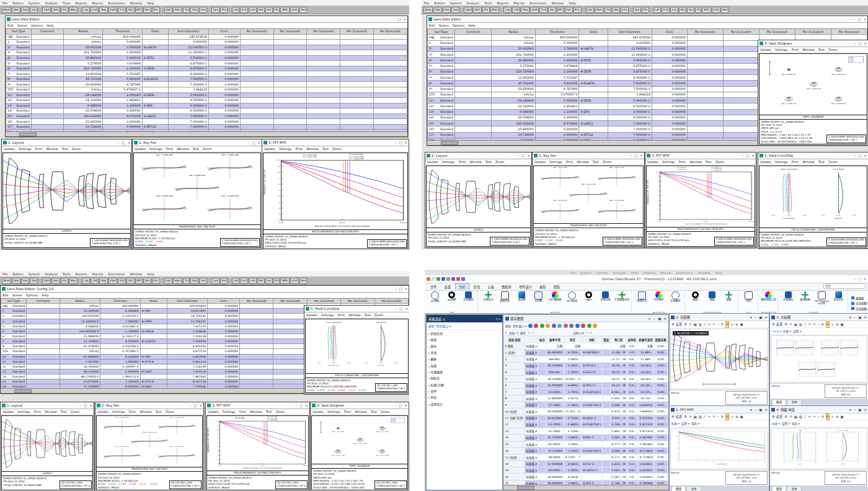 The width and height of the screenshot is (868, 491). What do you see at coordinates (123, 91) in the screenshot?
I see `lde-cell-thickness: 5.676697 V` at bounding box center [123, 91].